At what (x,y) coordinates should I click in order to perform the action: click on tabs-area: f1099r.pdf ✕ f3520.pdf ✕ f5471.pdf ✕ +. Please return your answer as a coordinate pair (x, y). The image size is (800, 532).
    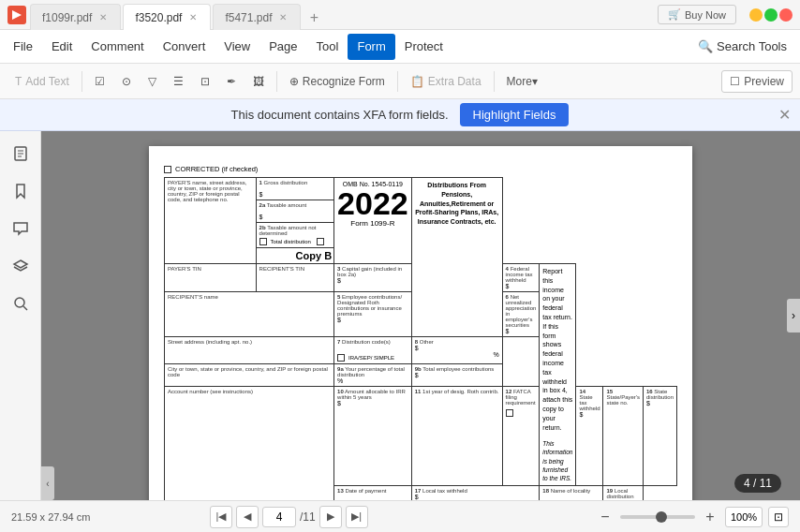
    Looking at the image, I should click on (344, 15).